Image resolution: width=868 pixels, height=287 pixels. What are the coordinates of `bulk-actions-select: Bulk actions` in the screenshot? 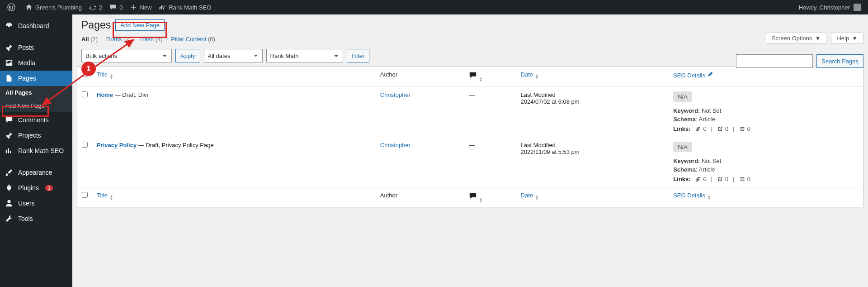 It's located at (127, 56).